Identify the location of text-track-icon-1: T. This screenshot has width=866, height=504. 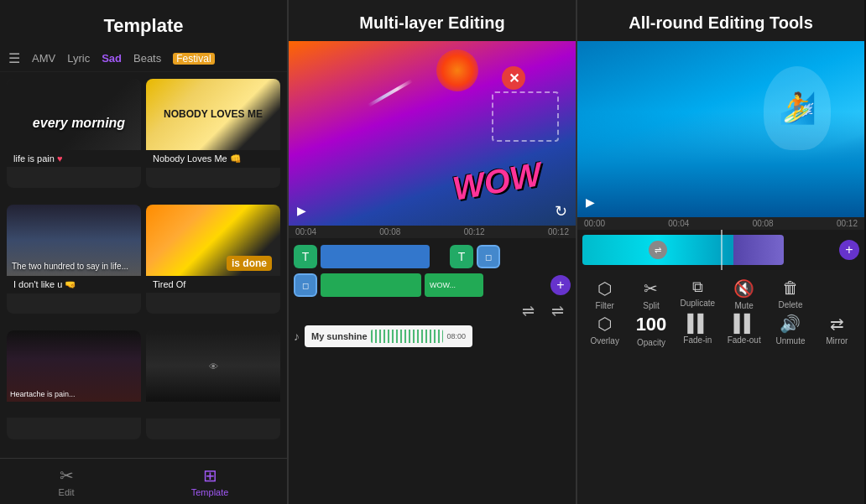
(305, 257).